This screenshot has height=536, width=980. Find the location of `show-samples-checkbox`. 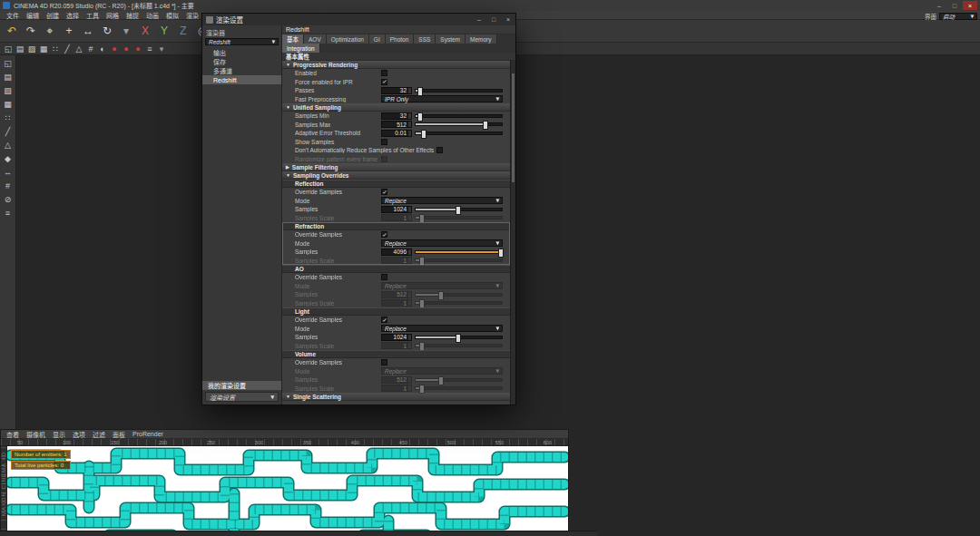

show-samples-checkbox is located at coordinates (385, 141).